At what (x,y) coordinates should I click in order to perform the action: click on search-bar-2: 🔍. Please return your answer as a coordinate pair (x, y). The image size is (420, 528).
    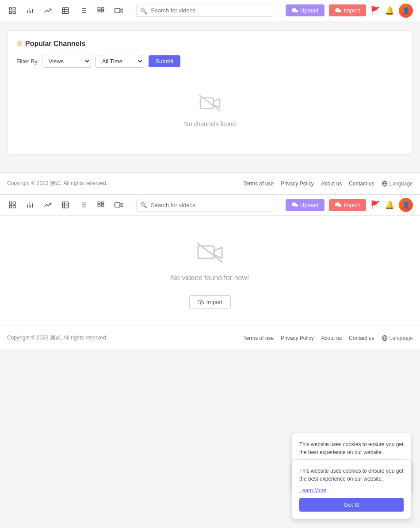
    Looking at the image, I should click on (205, 205).